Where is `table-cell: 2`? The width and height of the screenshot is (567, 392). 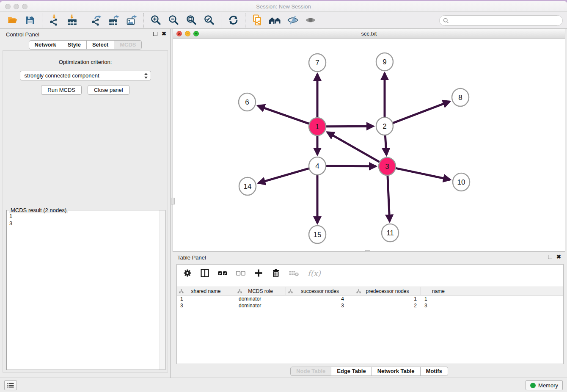
table-cell: 2 is located at coordinates (388, 306).